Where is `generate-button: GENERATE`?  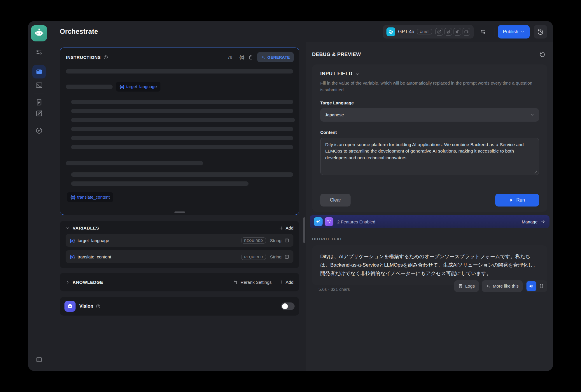
generate-button: GENERATE is located at coordinates (275, 57).